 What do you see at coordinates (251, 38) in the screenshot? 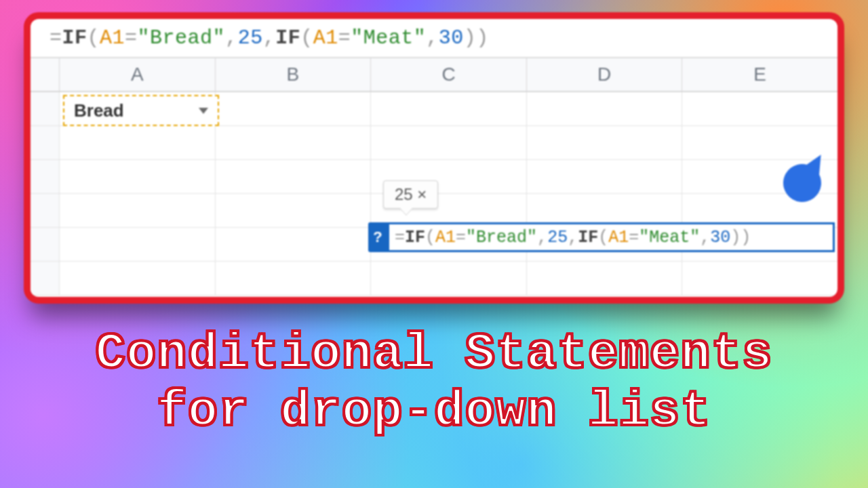
I see `formula-25: 25` at bounding box center [251, 38].